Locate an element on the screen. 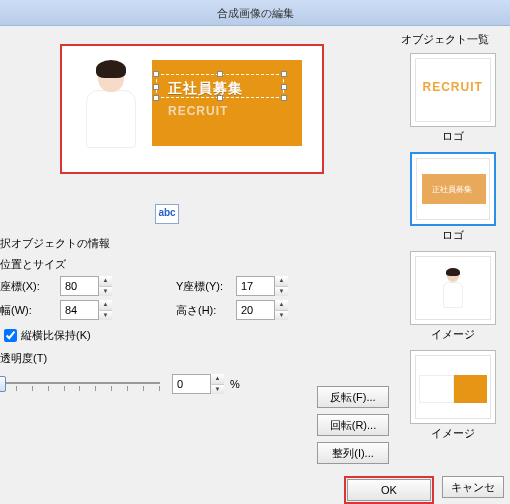 This screenshot has height=504, width=510. y-label: Y座標(Y): is located at coordinates (206, 286).